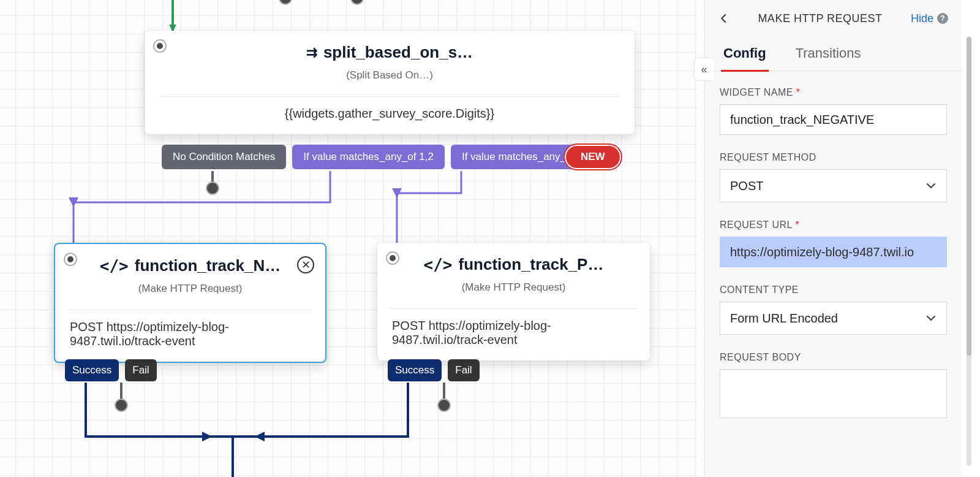 The height and width of the screenshot is (477, 980). What do you see at coordinates (833, 225) in the screenshot?
I see `label-request-url: REQUEST URL *` at bounding box center [833, 225].